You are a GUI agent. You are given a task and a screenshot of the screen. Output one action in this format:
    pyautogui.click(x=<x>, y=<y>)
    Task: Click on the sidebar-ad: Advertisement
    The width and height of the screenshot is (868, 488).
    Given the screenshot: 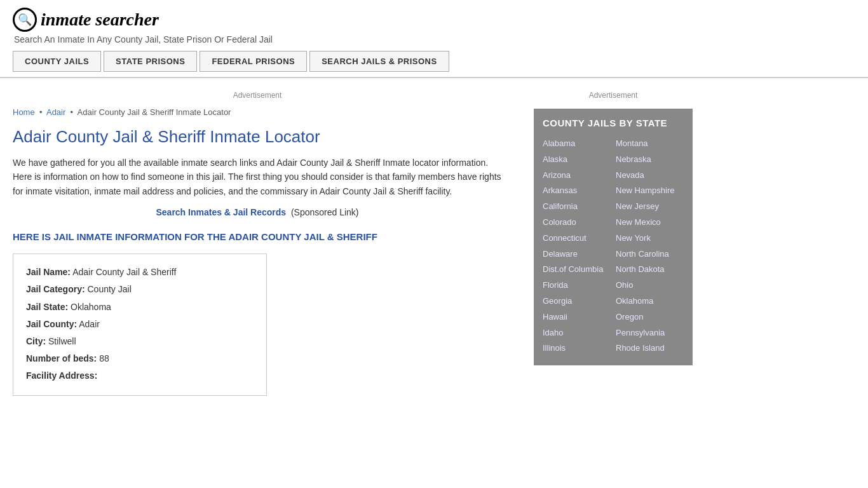 What is the action you would take?
    pyautogui.click(x=613, y=92)
    